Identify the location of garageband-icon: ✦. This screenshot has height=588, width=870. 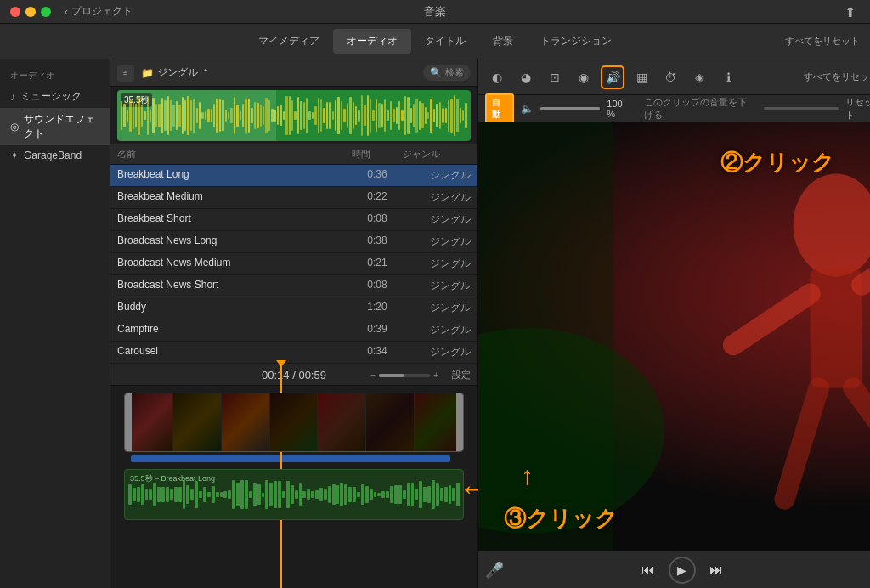
(14, 155).